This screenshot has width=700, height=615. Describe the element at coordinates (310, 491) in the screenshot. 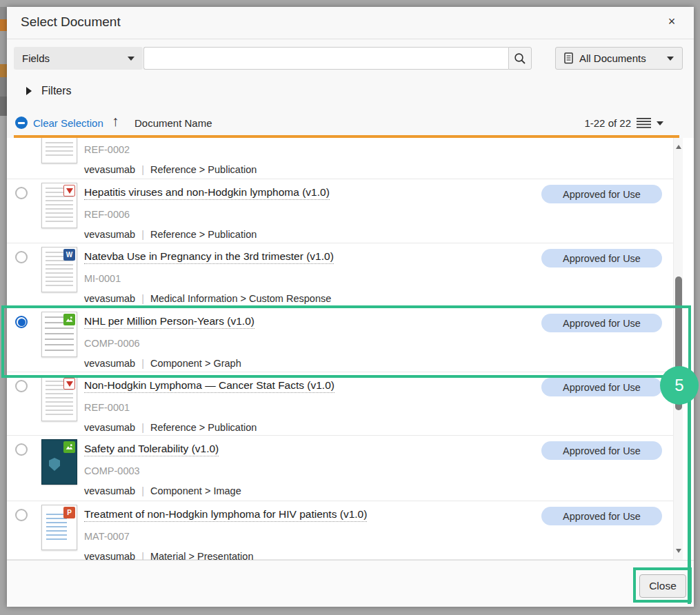

I see `document-meta: vevasumab|Component > Image` at that location.